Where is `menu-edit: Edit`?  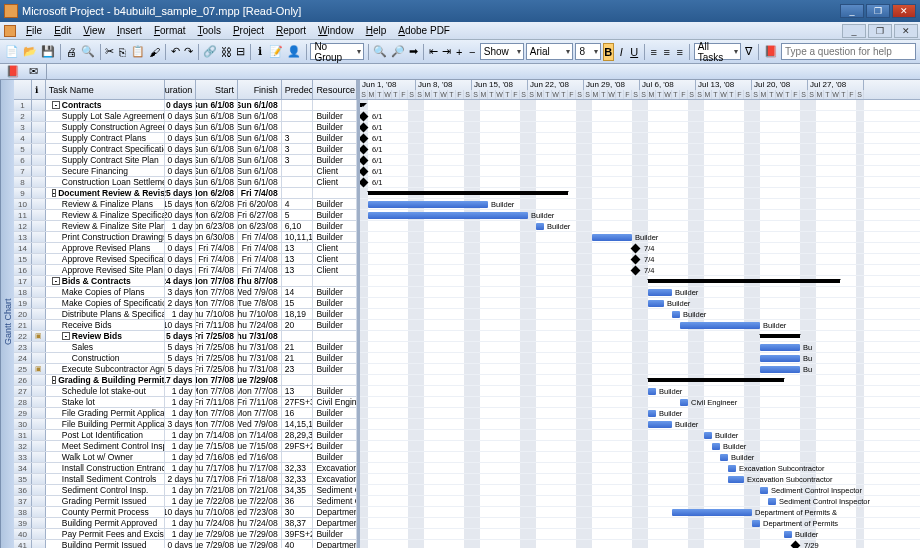 menu-edit: Edit is located at coordinates (62, 30).